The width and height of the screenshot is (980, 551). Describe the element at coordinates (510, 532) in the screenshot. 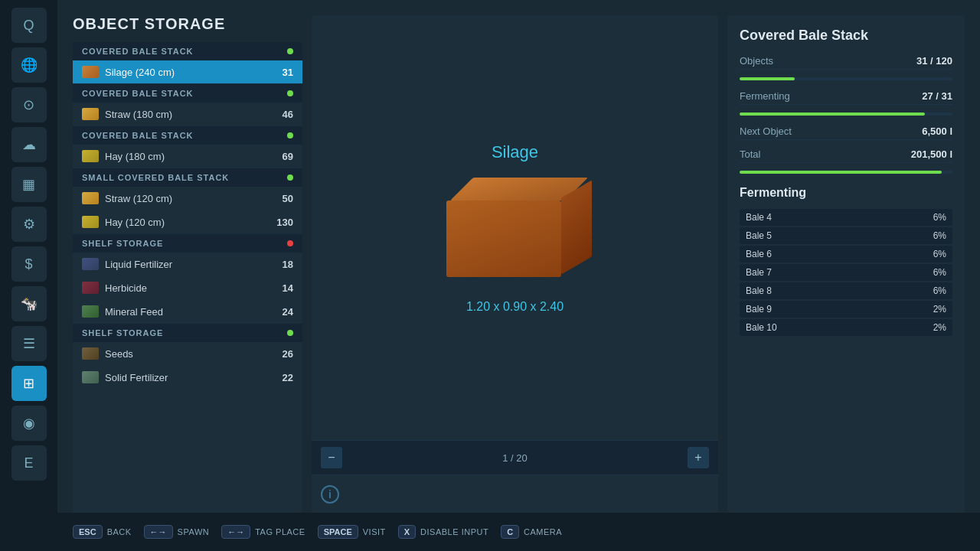

I see `camera-badge: C` at that location.